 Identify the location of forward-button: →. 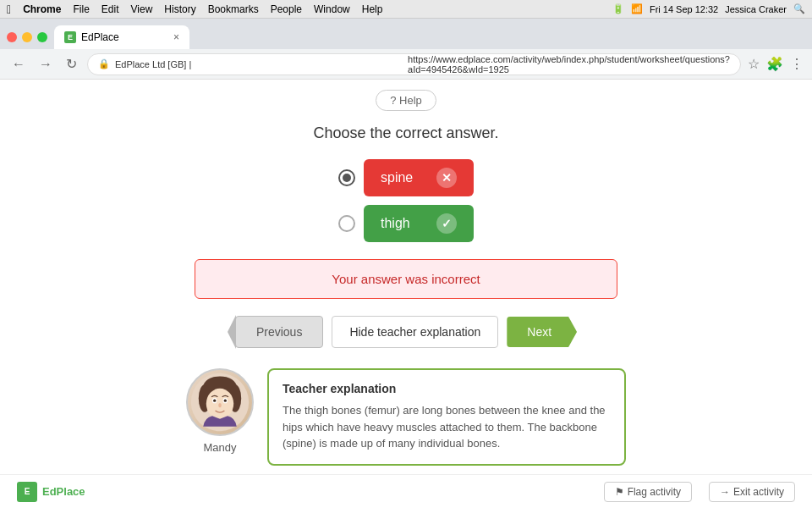
(46, 64).